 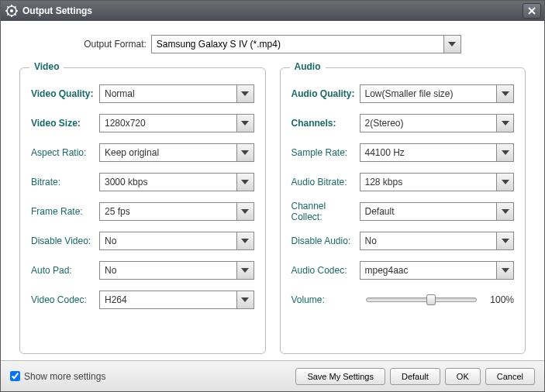 I want to click on cancel-button: Cancel, so click(x=510, y=377).